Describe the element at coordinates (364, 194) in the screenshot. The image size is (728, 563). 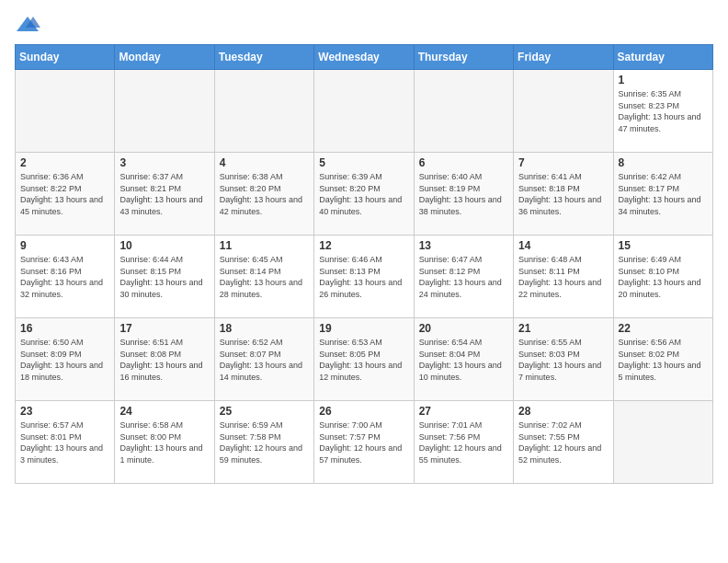
I see `day-cell: 5Sunrise: 6:39 AM Sunset: 8:20 PM Daylig…` at that location.